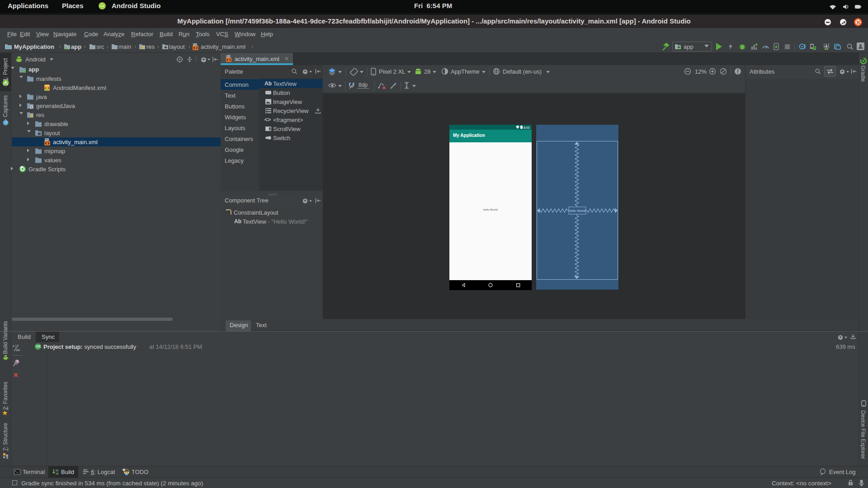 This screenshot has width=868, height=488. What do you see at coordinates (57, 474) in the screenshot?
I see `svg-text: 10` at bounding box center [57, 474].